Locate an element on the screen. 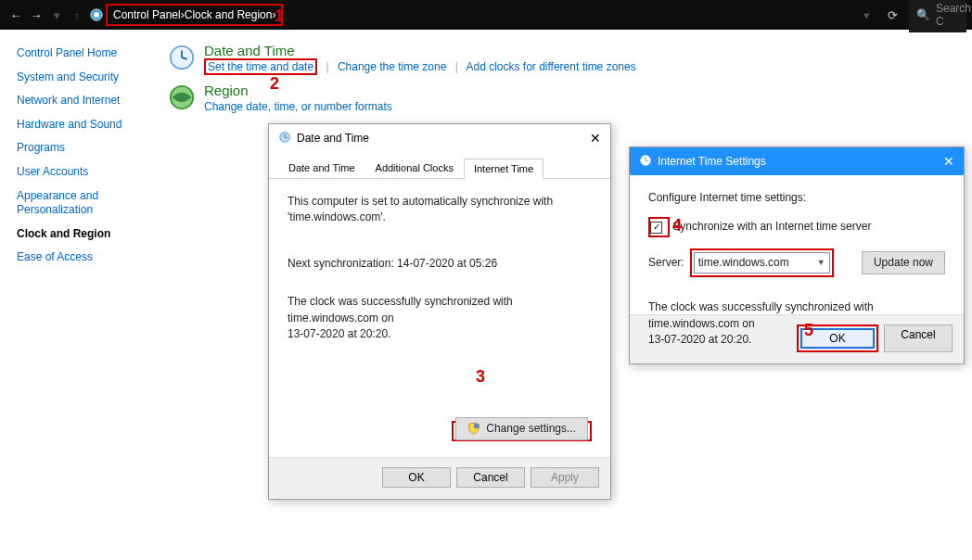 Image resolution: width=972 pixels, height=560 pixels. breadcrumb-root: Control Panel is located at coordinates (147, 15).